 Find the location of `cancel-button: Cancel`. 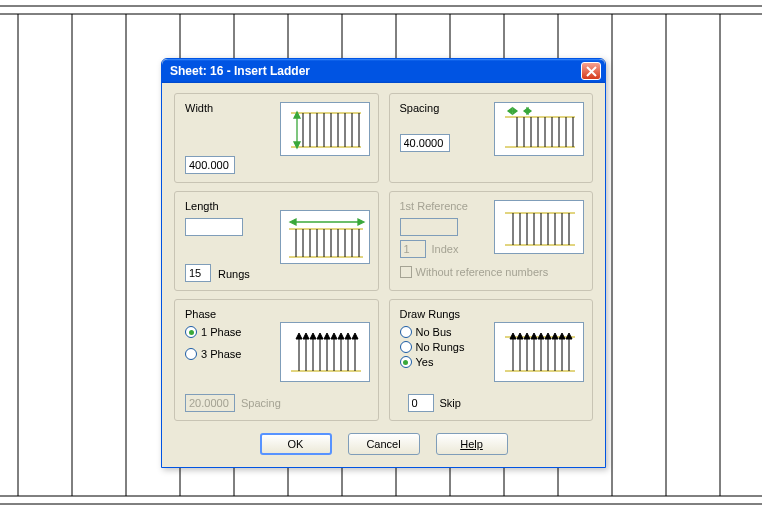

cancel-button: Cancel is located at coordinates (384, 444).